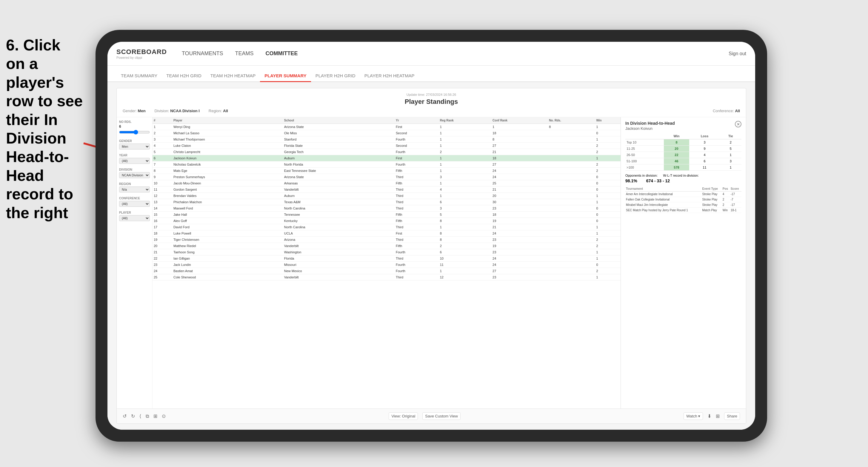 The height and width of the screenshot is (467, 868). Describe the element at coordinates (718, 416) in the screenshot. I see `grid-icon: ⊞` at that location.